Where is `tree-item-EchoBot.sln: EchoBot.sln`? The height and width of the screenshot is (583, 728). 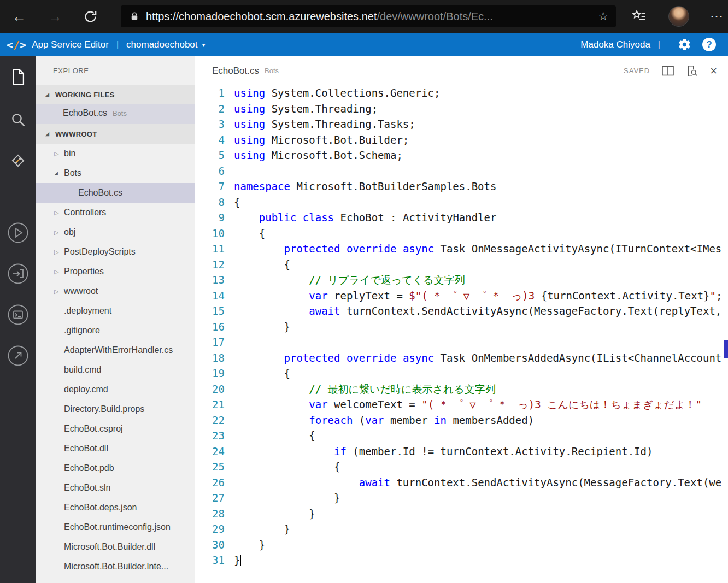
tree-item-EchoBot.sln: EchoBot.sln is located at coordinates (115, 488).